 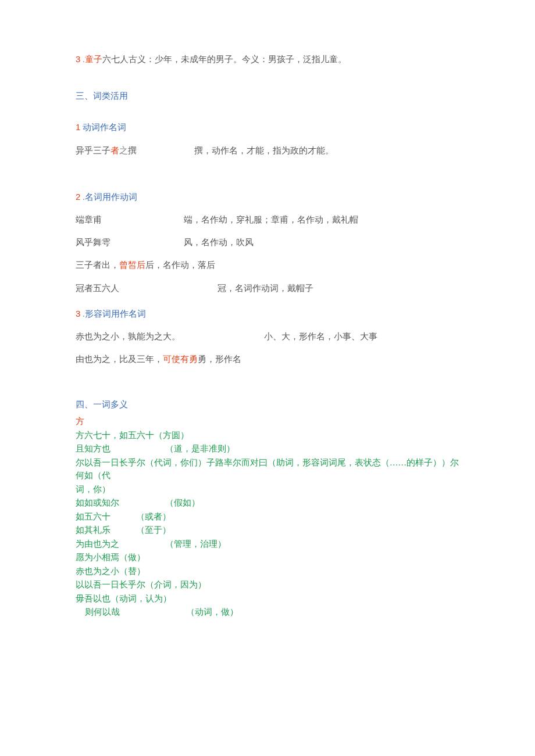 I want to click on sub2-line1: 端章甫 端，名作幼，穿礼服；章甫，名作动，戴礼帽, so click(x=268, y=220).